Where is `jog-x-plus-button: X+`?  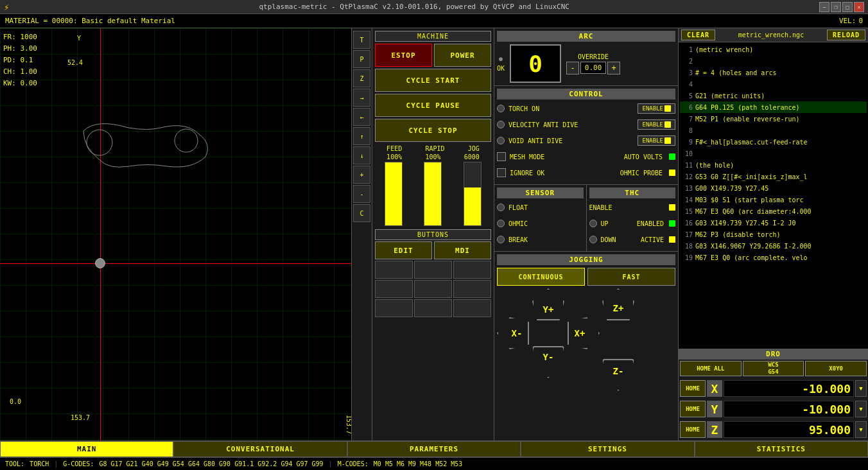 jog-x-plus-button: X+ is located at coordinates (584, 333).